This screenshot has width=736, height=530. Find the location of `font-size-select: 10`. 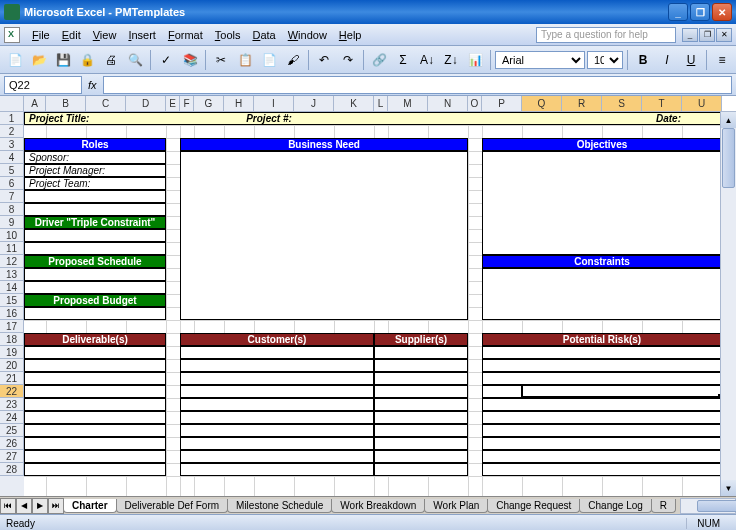

font-size-select: 10 is located at coordinates (605, 60).